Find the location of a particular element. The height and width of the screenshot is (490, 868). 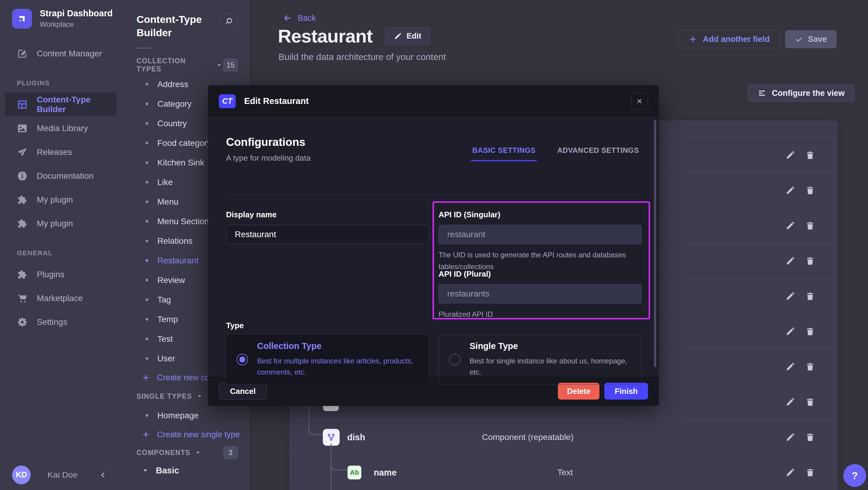

single-type-option: Single Type Best for single instance lik… is located at coordinates (540, 359).